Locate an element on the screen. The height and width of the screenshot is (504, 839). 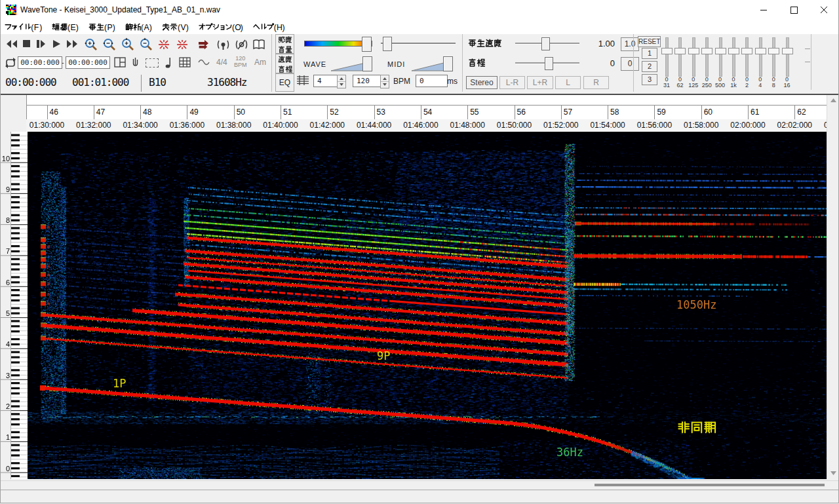
channel-lr-button: L-R is located at coordinates (513, 83).